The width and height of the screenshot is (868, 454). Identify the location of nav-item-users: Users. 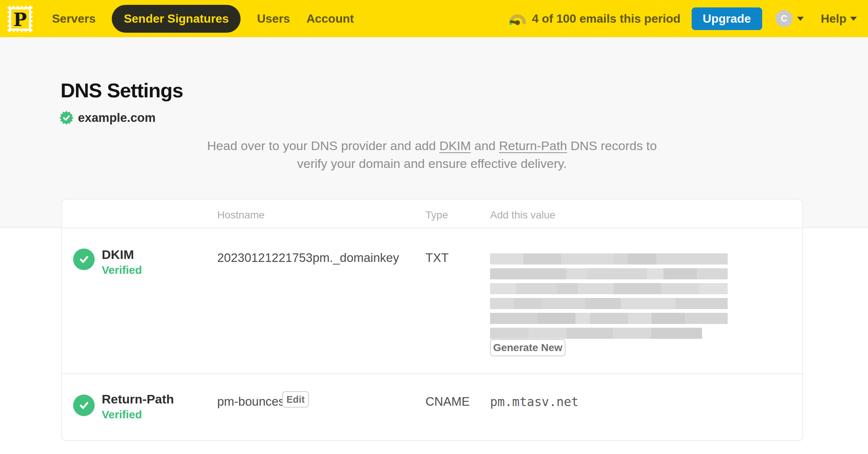
(273, 19).